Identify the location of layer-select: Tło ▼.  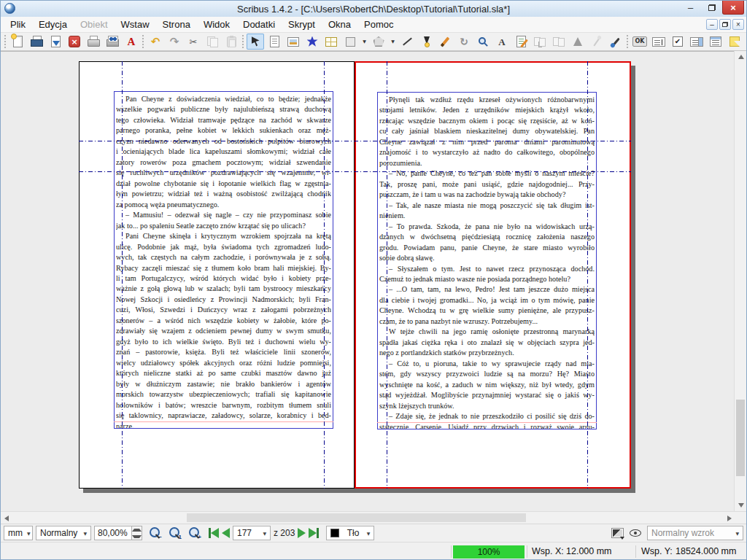
(350, 533).